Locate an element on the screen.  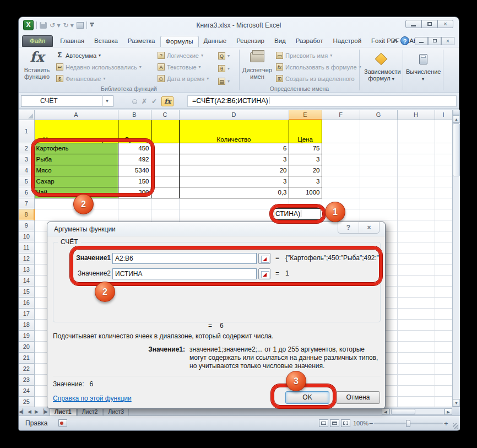
autosum-button: ΣАвтосумма▾ is located at coordinates (99, 55).